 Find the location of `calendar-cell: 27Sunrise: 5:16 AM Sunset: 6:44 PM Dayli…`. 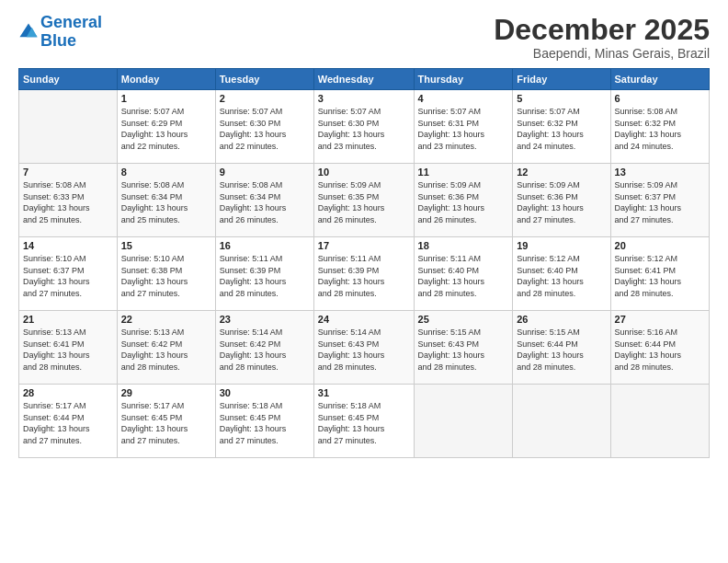

calendar-cell: 27Sunrise: 5:16 AM Sunset: 6:44 PM Dayli… is located at coordinates (660, 348).